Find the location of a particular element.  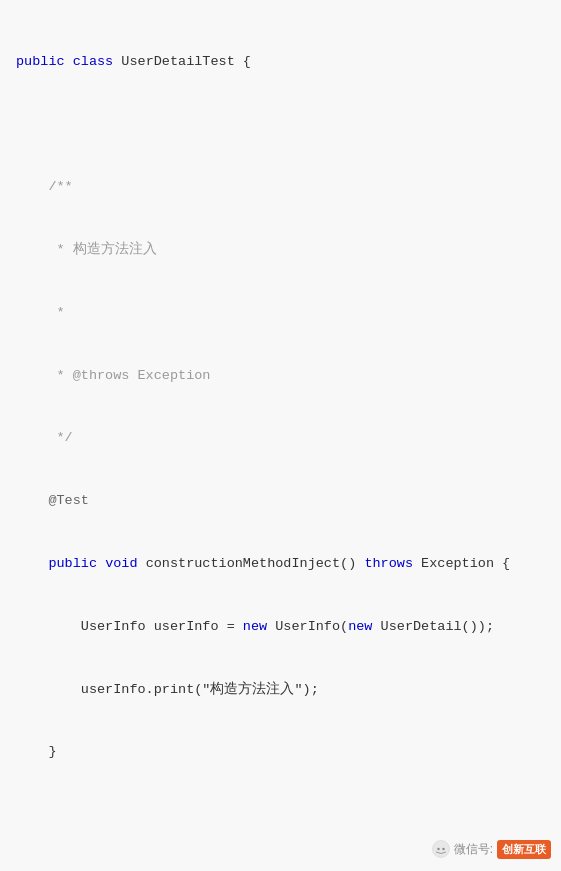

code-line-11: userInfo.print("构造方法注入"); is located at coordinates (280, 690).